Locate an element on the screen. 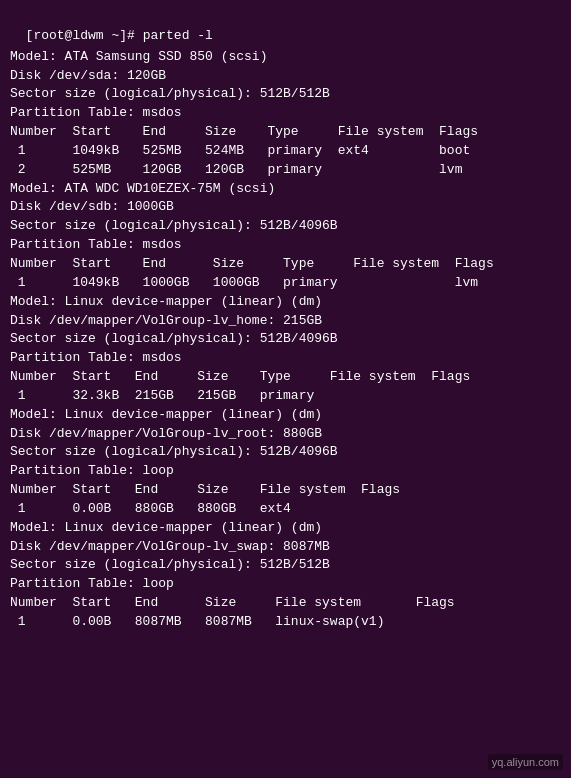 This screenshot has height=778, width=571. terminal-line: 2 525MB 120GB 120GB primary lvm is located at coordinates (286, 170).